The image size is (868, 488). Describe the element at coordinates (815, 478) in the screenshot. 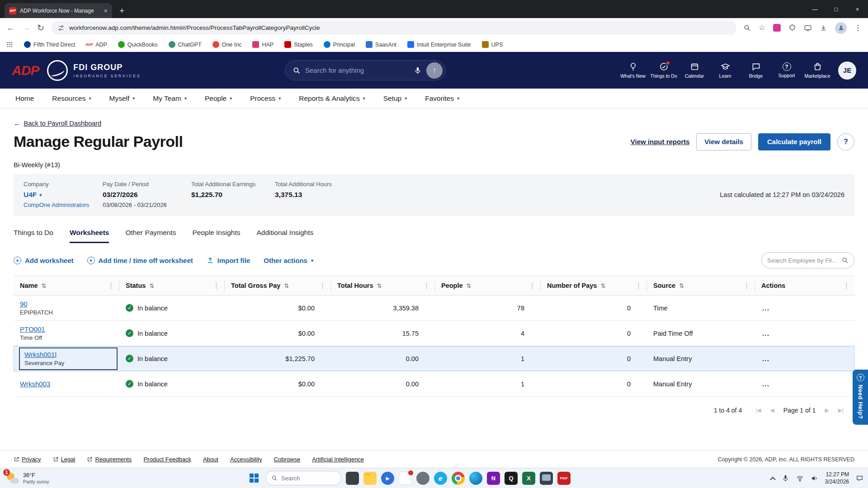

I see `speaker-icon` at that location.